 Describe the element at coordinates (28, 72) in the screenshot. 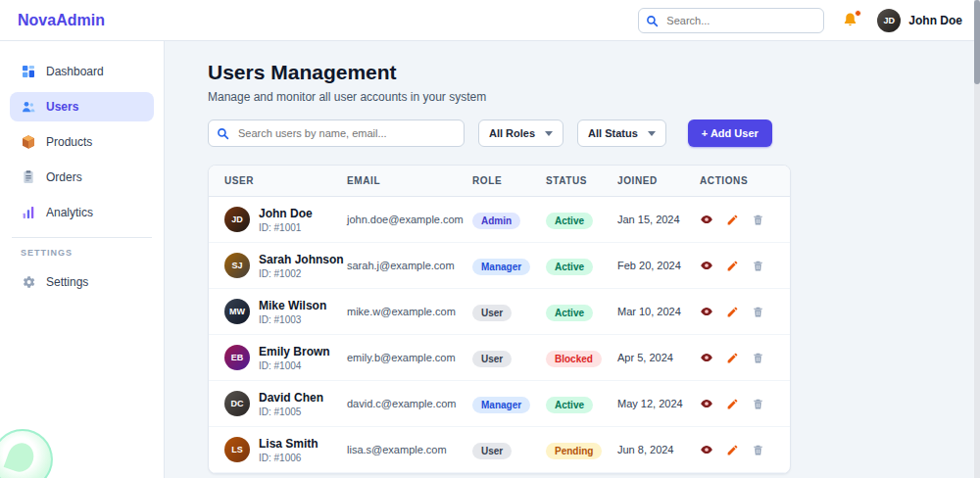

I see `dashboard-icon` at that location.